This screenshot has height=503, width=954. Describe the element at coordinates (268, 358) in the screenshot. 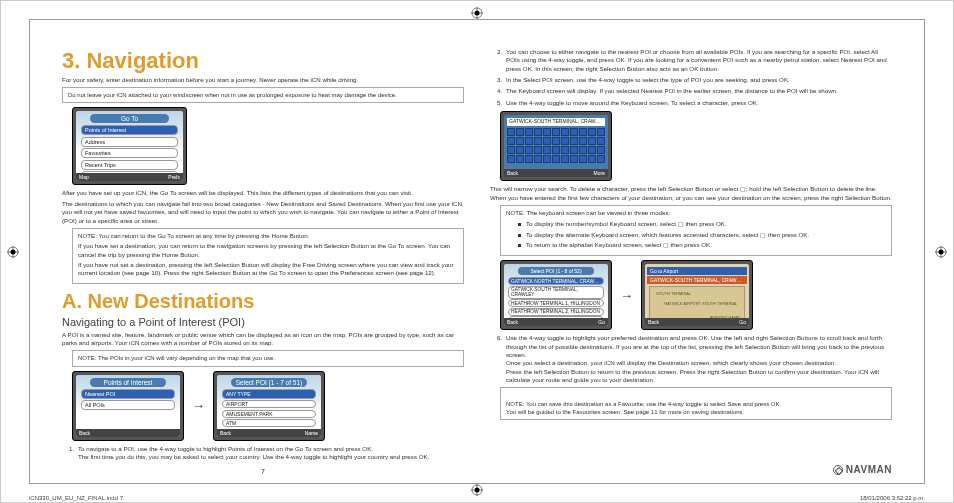

I see `note-poi-vary: NOTE: The POIs in your iCN will vary dep…` at that location.